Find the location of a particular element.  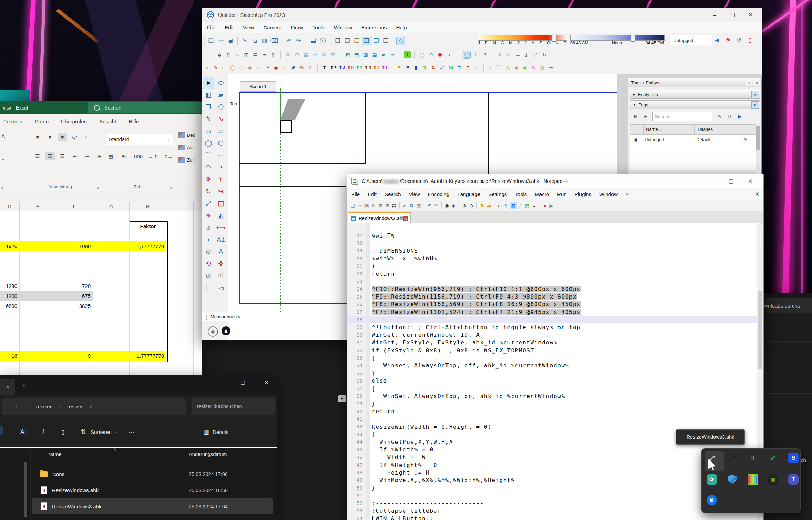

joint-icon: ⌇ is located at coordinates (476, 55).